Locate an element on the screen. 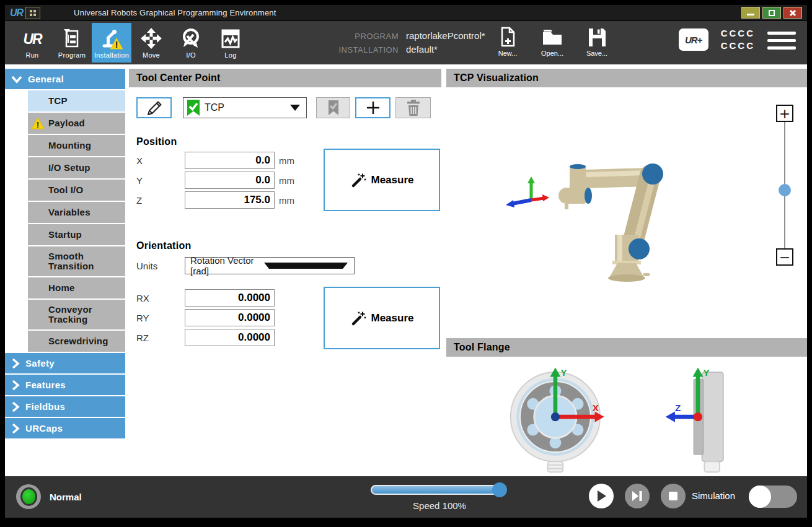 Image resolution: width=812 pixels, height=527 pixels. program-info: PROGRAM raptorlakePcontrol* INSTALLATION… is located at coordinates (386, 42).